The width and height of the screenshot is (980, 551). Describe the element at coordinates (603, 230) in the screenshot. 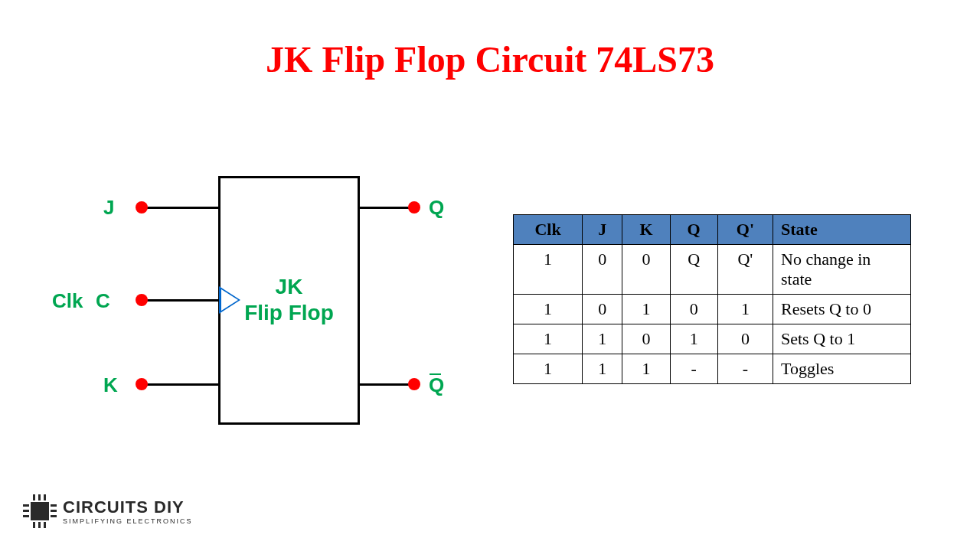

I see `th-j: J` at that location.